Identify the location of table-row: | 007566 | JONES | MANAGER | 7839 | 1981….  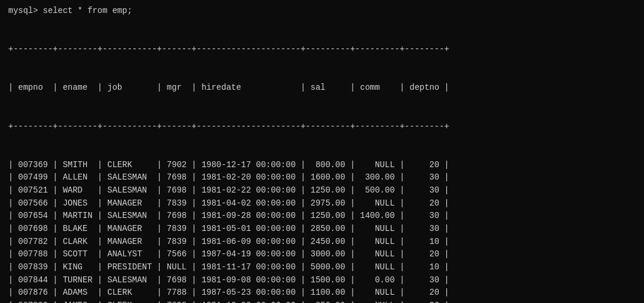
(322, 204).